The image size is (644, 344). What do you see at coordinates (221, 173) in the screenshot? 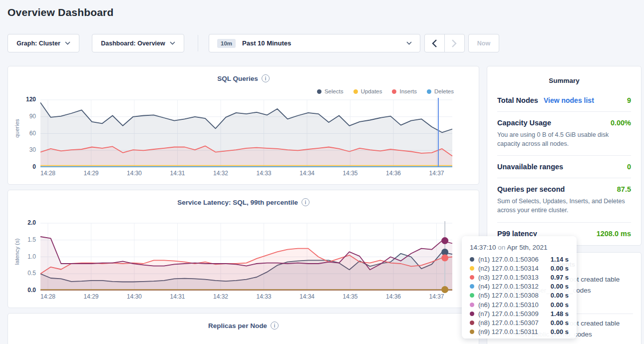
I see `x-axis-tick: 14:32` at bounding box center [221, 173].